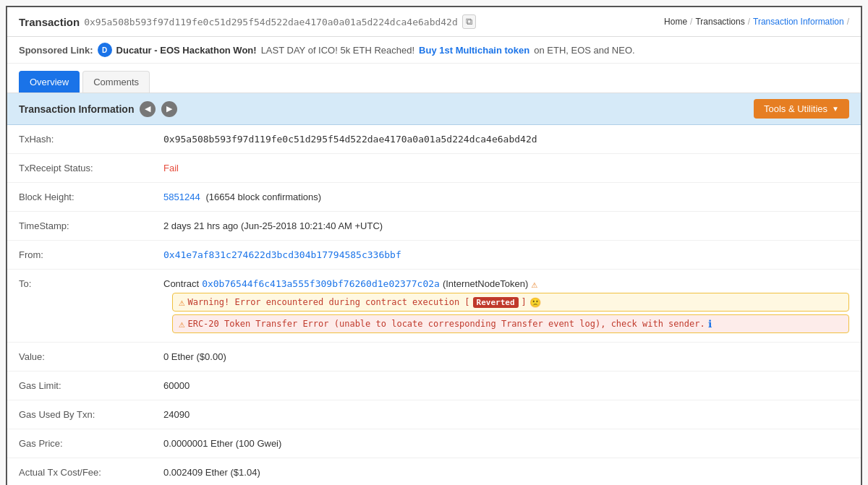 Image resolution: width=868 pixels, height=485 pixels. Describe the element at coordinates (584, 51) in the screenshot. I see `sponsored-suffix: on ETH, EOS and NEO.` at that location.